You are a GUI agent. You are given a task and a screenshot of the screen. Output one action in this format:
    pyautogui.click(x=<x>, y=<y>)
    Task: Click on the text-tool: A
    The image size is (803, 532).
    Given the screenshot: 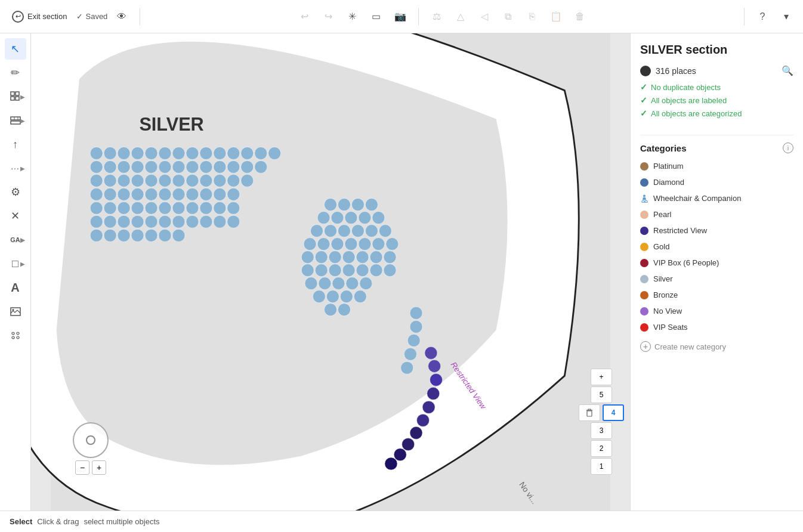 What is the action you would take?
    pyautogui.click(x=16, y=287)
    